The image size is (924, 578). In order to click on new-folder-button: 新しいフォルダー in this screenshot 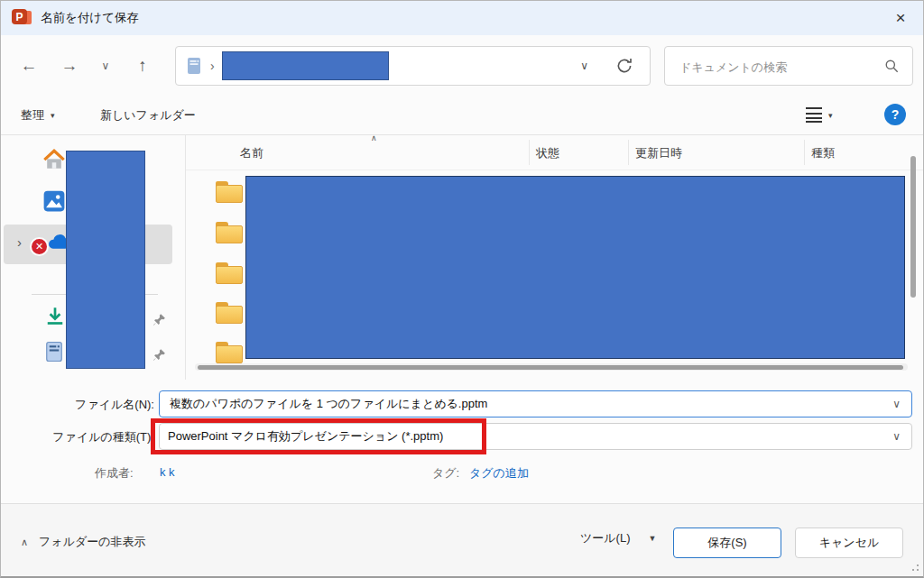, I will do `click(148, 115)`.